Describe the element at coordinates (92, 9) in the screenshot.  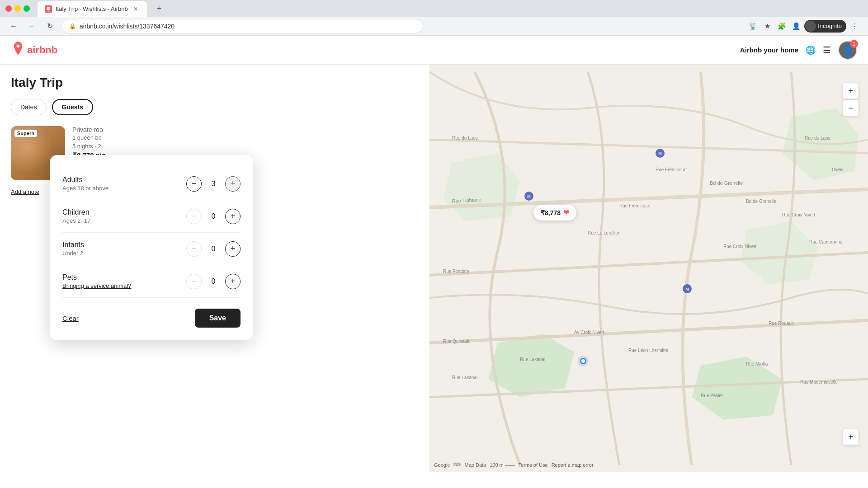
I see `active-tab: Italy Trip · Wishlists - Airbnb ✕` at that location.